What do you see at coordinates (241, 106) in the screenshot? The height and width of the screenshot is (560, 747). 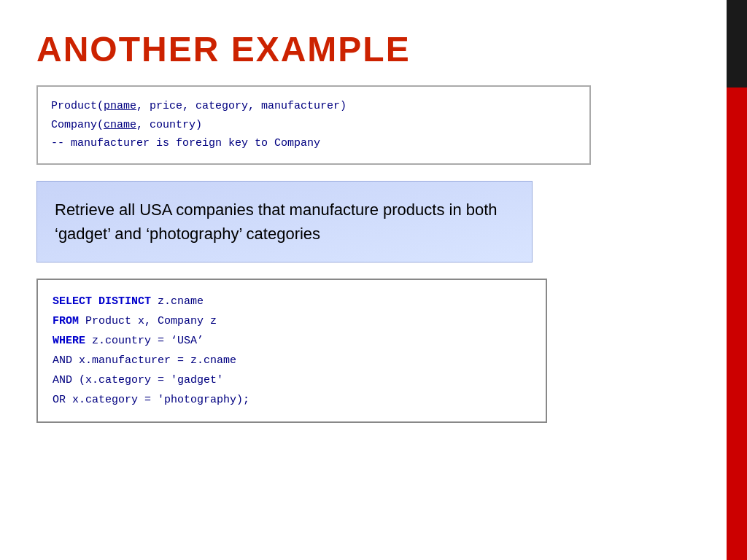 I see `schema-product-post: , price, category, manufacturer)` at bounding box center [241, 106].